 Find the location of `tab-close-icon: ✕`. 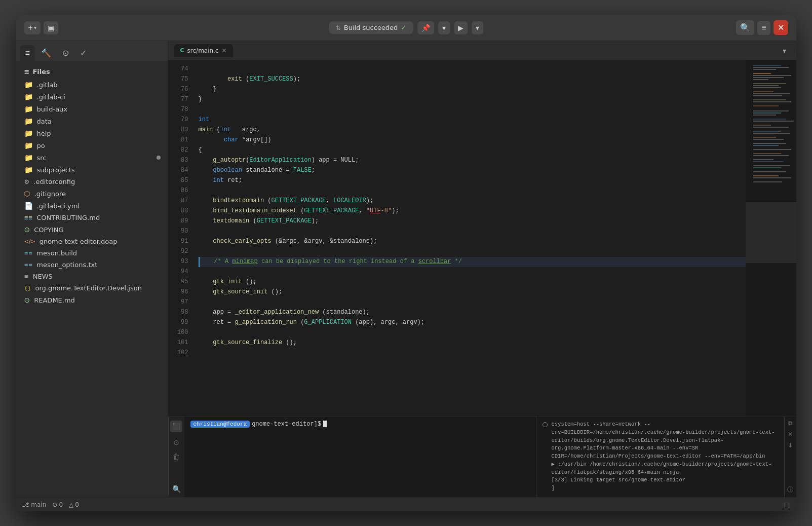

tab-close-icon: ✕ is located at coordinates (224, 51).